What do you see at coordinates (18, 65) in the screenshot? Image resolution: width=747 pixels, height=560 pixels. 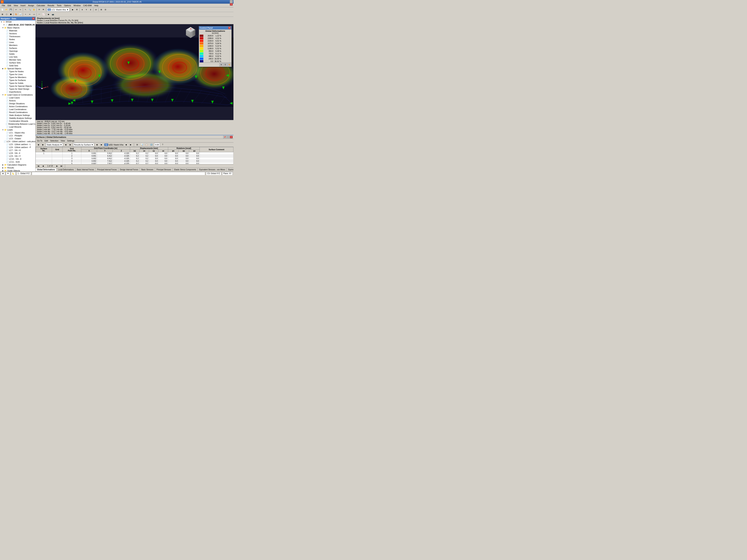 I see `tree-item-solid-sets: 📄Solid Sets` at bounding box center [18, 65].